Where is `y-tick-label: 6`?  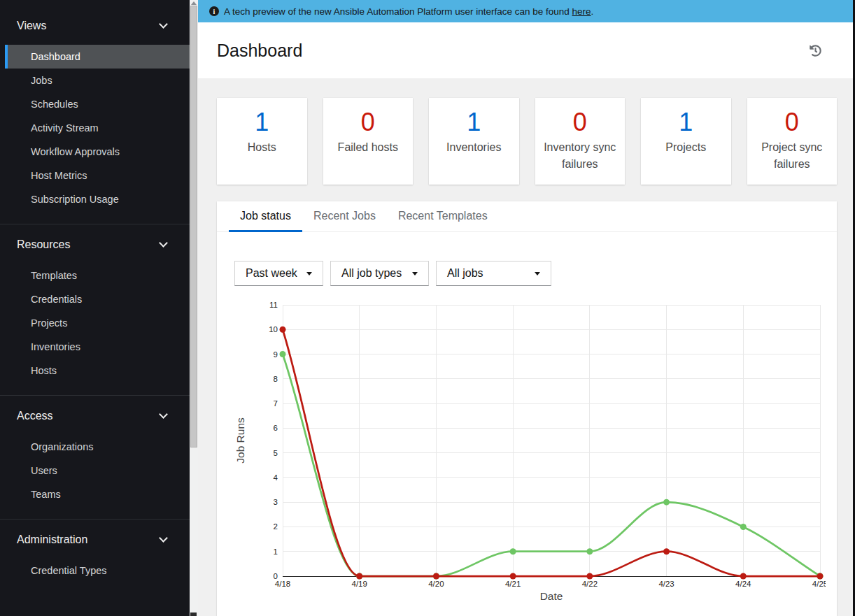
y-tick-label: 6 is located at coordinates (276, 428).